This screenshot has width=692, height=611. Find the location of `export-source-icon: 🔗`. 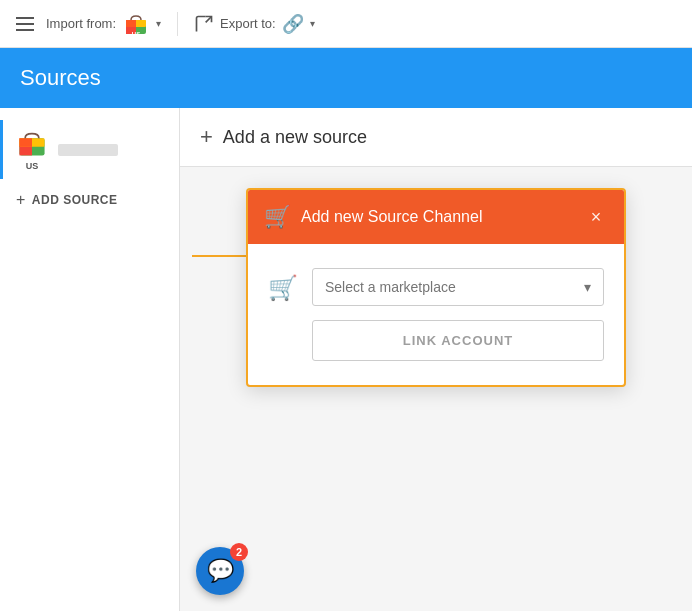

export-source-icon: 🔗 is located at coordinates (293, 24).